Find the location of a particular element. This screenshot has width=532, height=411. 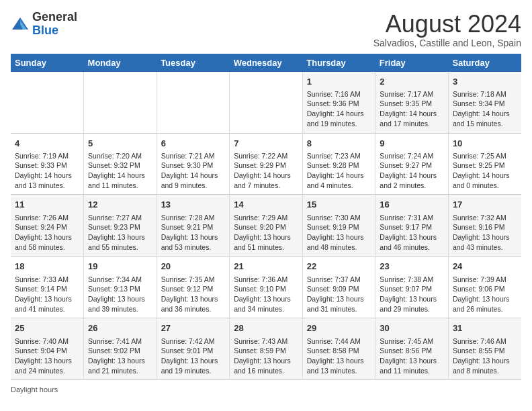

day-number: 22 is located at coordinates (339, 267).